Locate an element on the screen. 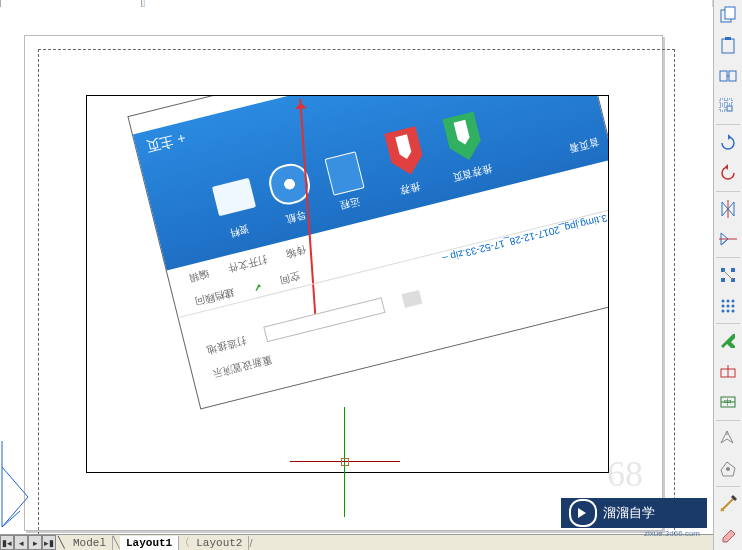 The width and height of the screenshot is (742, 550). input-label: 打造接地 is located at coordinates (226, 344).